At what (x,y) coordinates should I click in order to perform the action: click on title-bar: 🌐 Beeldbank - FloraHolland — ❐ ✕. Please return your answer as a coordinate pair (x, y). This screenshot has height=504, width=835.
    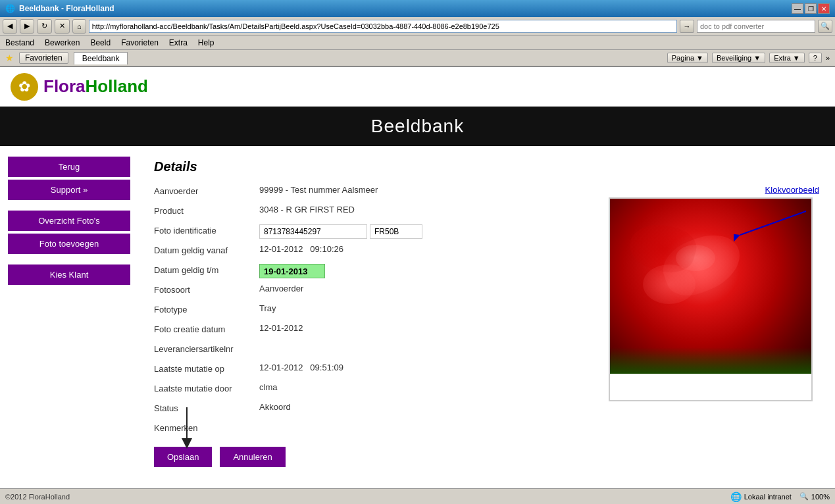
    Looking at the image, I should click on (417, 9).